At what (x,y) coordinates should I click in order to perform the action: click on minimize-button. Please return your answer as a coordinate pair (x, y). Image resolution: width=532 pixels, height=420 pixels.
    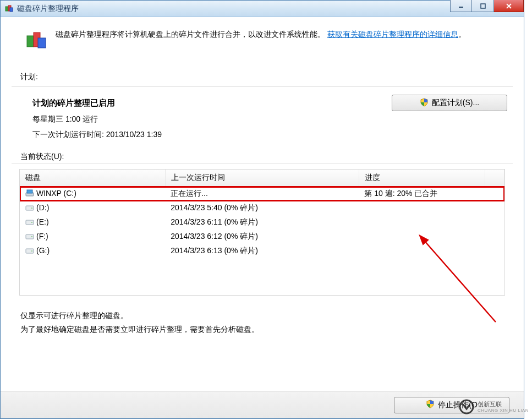
    Looking at the image, I should click on (461, 6).